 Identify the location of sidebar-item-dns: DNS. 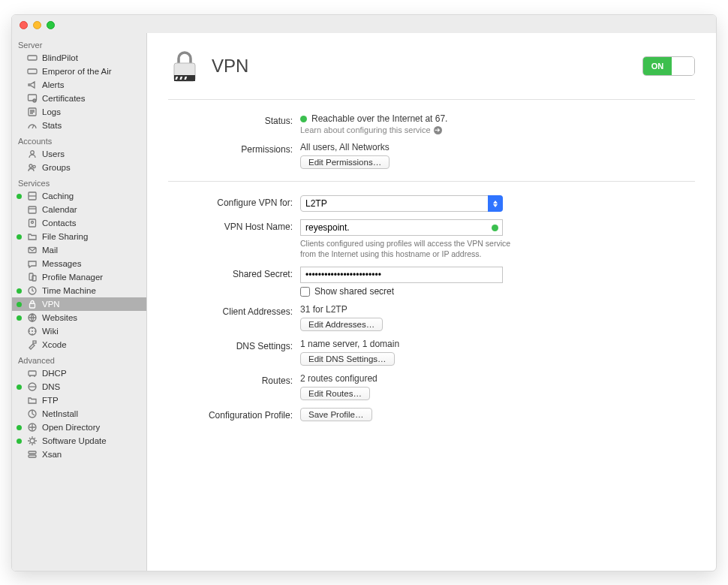
(80, 387).